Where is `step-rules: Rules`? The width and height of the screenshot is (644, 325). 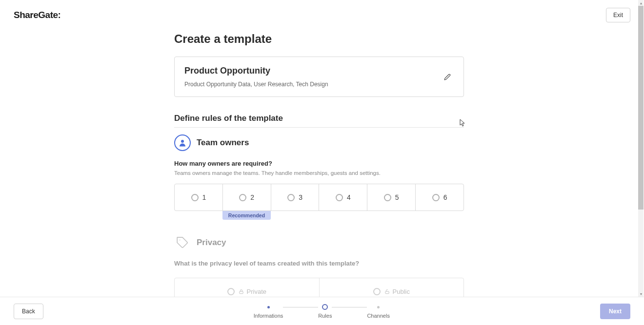
step-rules: Rules is located at coordinates (325, 311).